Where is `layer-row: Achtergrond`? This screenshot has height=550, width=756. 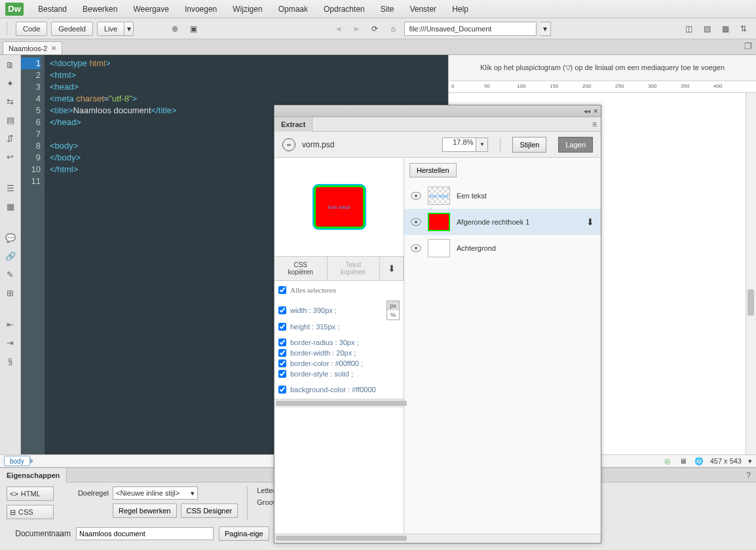
layer-row: Achtergrond is located at coordinates (502, 248).